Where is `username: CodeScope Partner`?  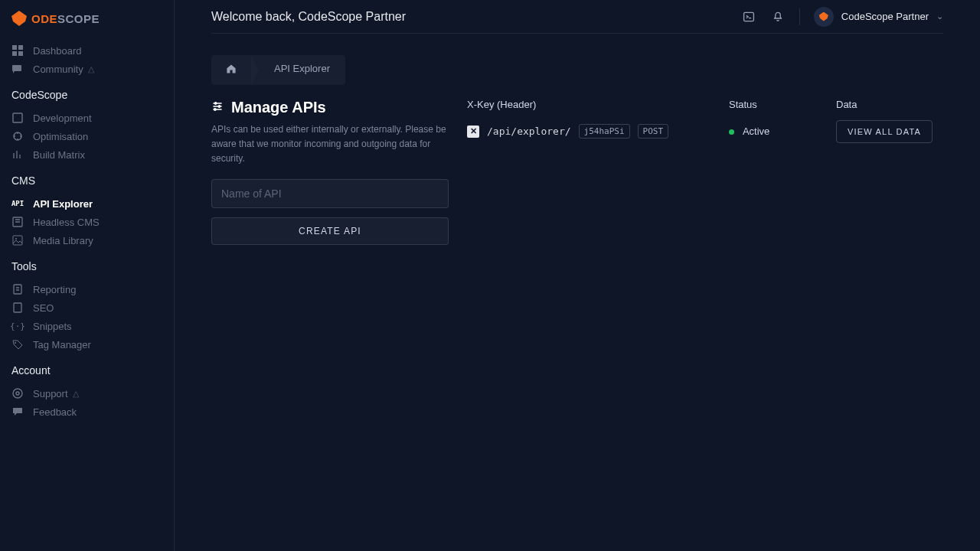
username: CodeScope Partner is located at coordinates (885, 17).